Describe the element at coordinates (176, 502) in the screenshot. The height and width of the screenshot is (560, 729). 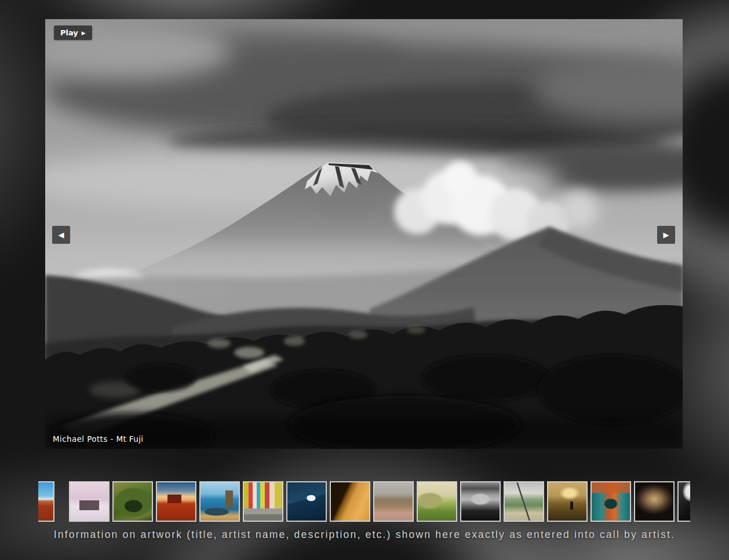
I see `thumbnail-red-house-sunset-field` at that location.